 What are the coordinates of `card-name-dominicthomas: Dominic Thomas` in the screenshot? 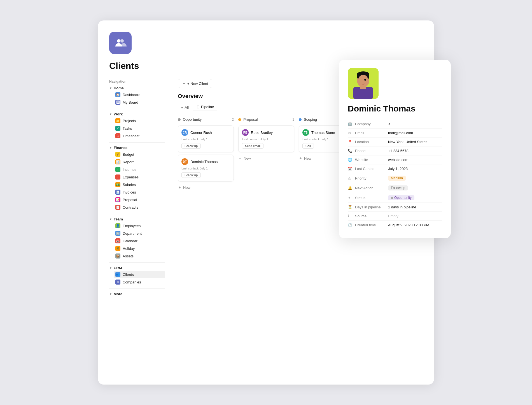 It's located at (204, 162).